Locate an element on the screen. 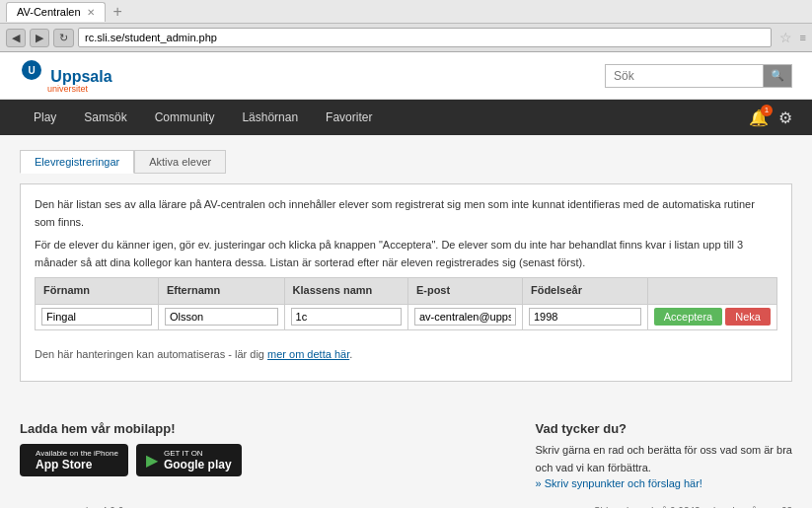 Image resolution: width=812 pixels, height=508 pixels. feedback-heading: Vad tycker du? is located at coordinates (664, 428).